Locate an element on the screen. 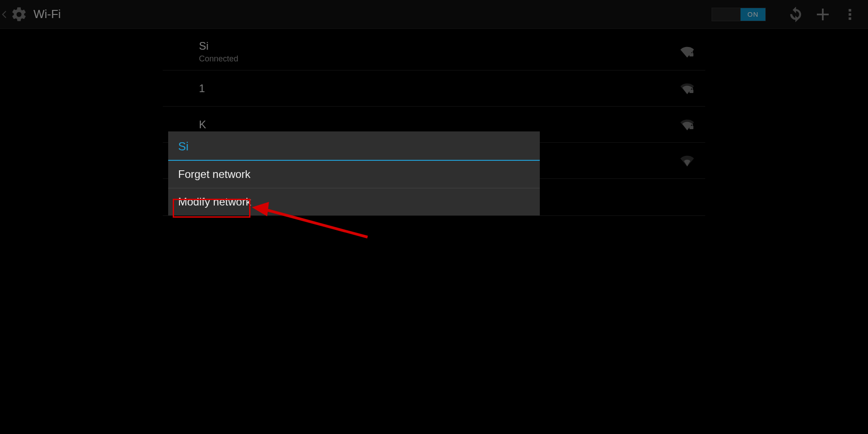 The image size is (868, 434). wifi-status: Connected is located at coordinates (219, 59).